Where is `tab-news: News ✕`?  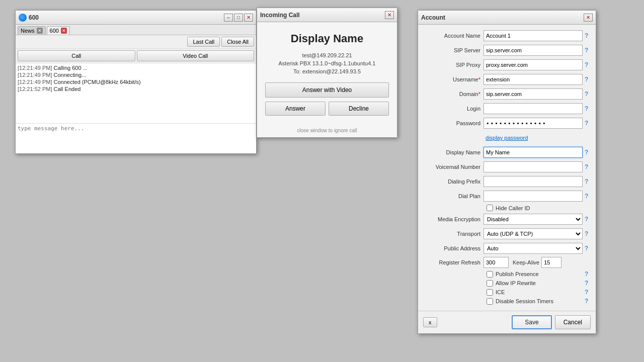
tab-news: News ✕ is located at coordinates (32, 30).